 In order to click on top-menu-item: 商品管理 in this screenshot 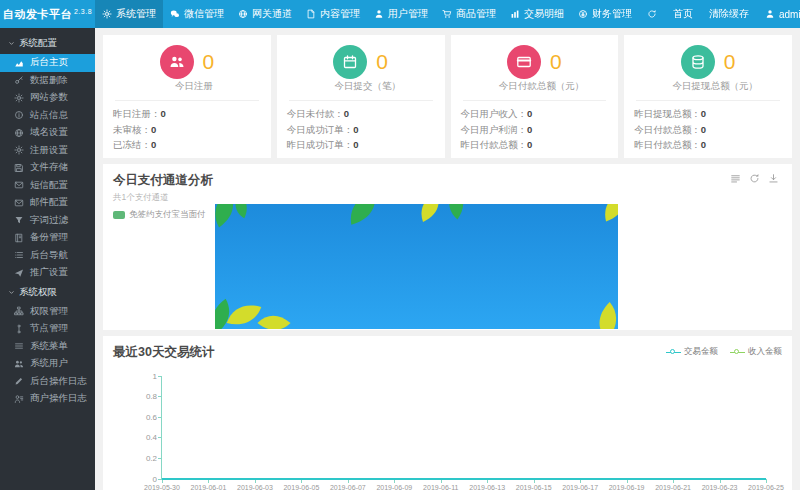, I will do `click(469, 14)`.